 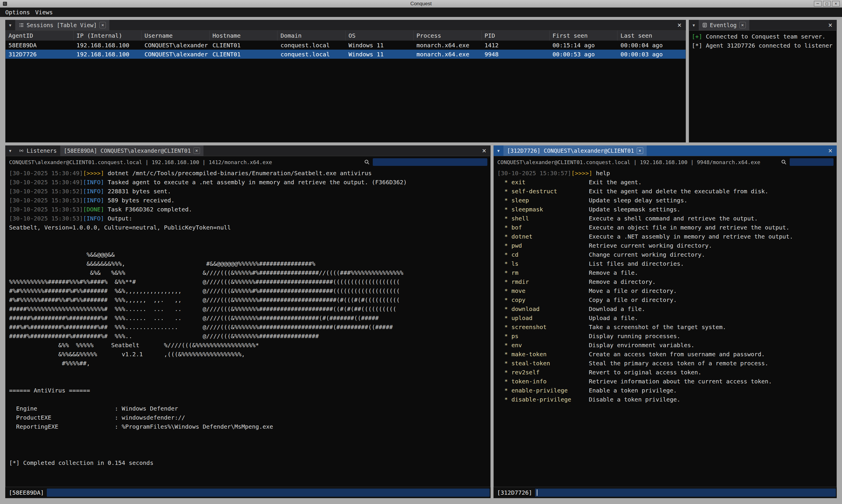 What do you see at coordinates (724, 25) in the screenshot?
I see `tab-eventlog: Eventlog ×` at bounding box center [724, 25].